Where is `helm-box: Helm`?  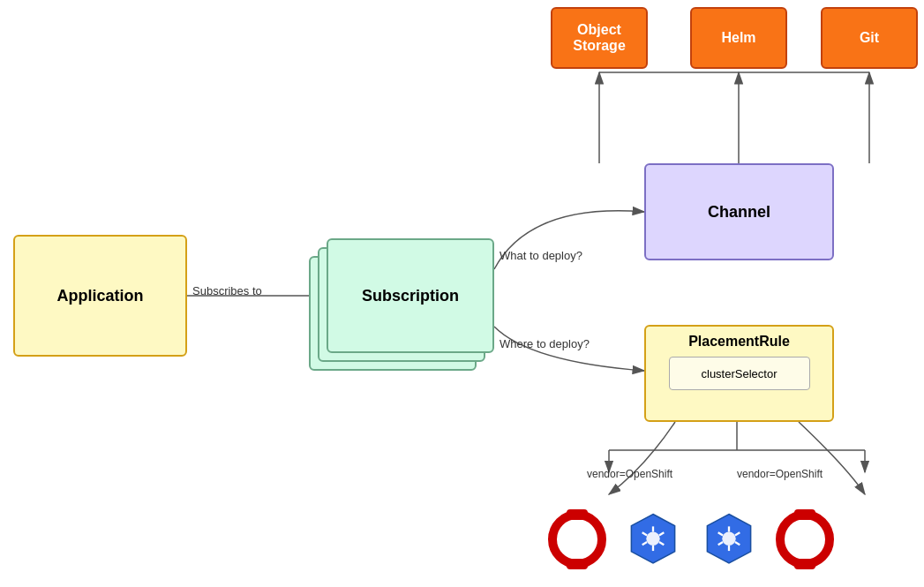 helm-box: Helm is located at coordinates (739, 38).